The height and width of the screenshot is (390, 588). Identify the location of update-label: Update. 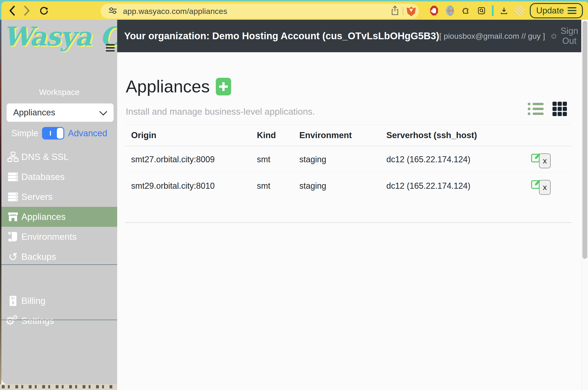
(550, 11).